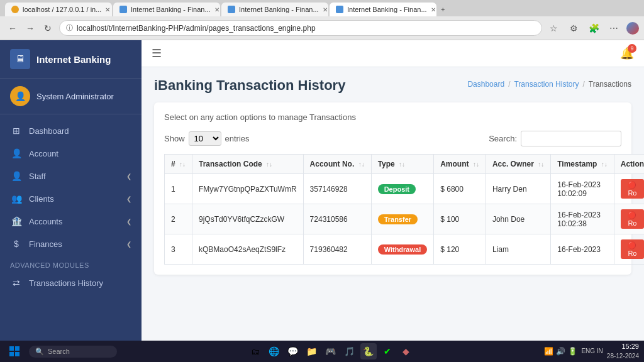  Describe the element at coordinates (16, 176) in the screenshot. I see `staff-icon: 👤` at that location.